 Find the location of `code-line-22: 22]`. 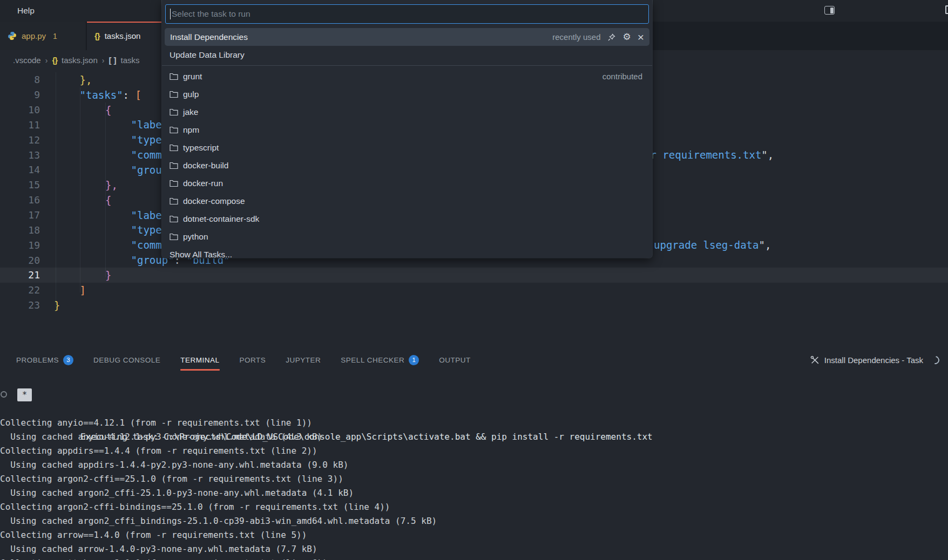

code-line-22: 22] is located at coordinates (474, 290).